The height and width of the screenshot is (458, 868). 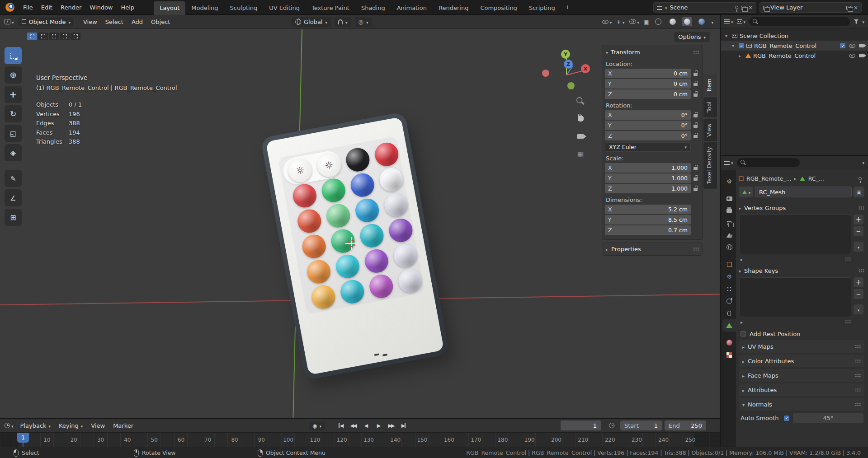 I want to click on show-overlays-toggle, so click(x=635, y=22).